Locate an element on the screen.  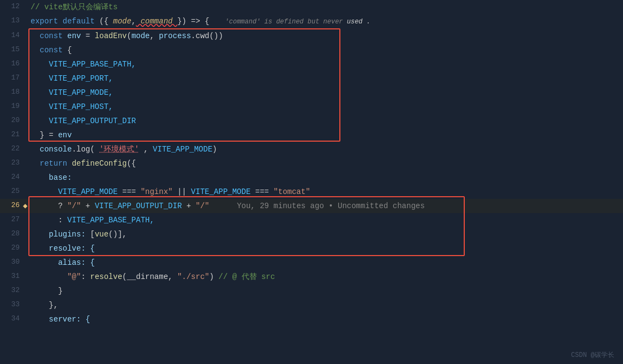
line-number: 13 is located at coordinates (14, 21).